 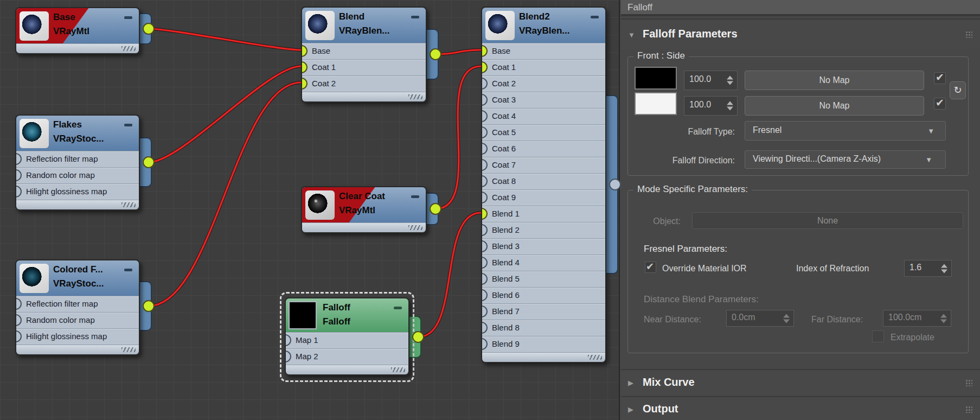 I want to click on rollout-falloff-parameters: ▼ Falloff Parameters, so click(x=800, y=34).